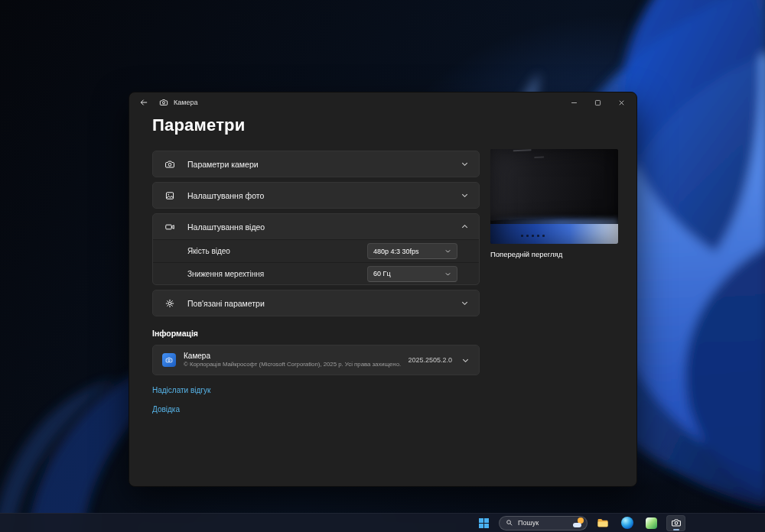 Image resolution: width=765 pixels, height=532 pixels. What do you see at coordinates (185, 102) in the screenshot?
I see `window-title: Камера` at bounding box center [185, 102].